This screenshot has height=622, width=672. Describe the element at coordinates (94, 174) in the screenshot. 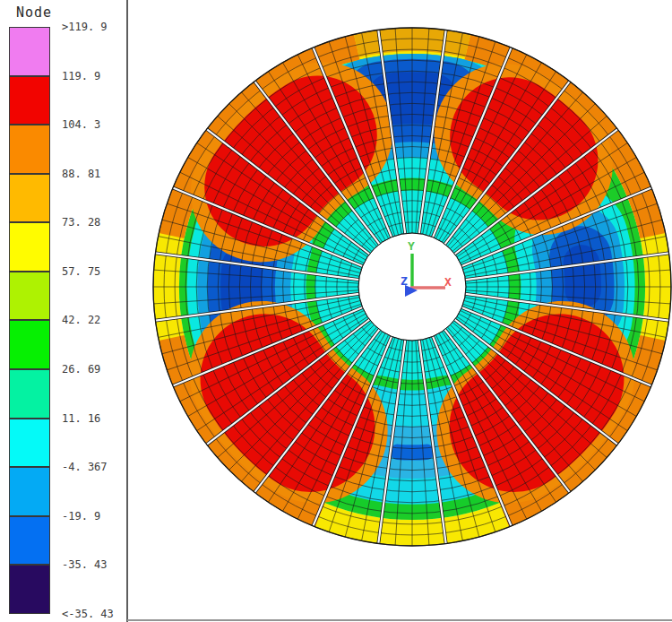

I see `legend-label: 88. 81` at that location.